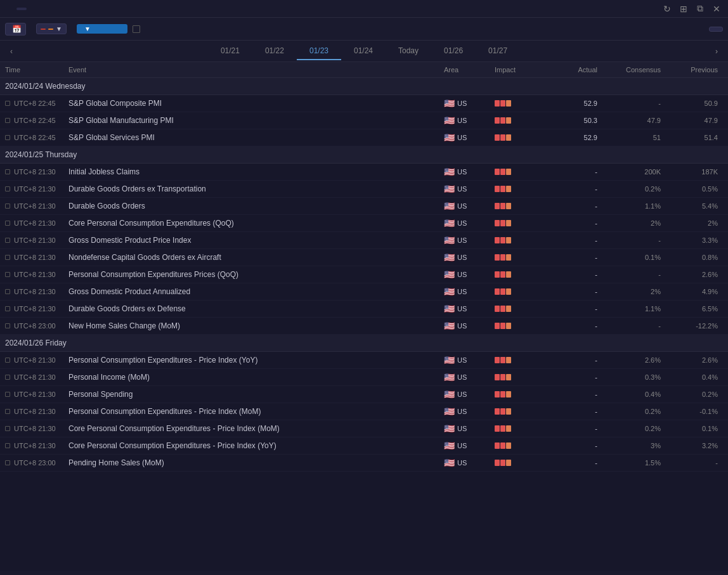 The height and width of the screenshot is (575, 728). Describe the element at coordinates (498, 51) in the screenshot. I see `date-nav-0127: 01/27` at that location.